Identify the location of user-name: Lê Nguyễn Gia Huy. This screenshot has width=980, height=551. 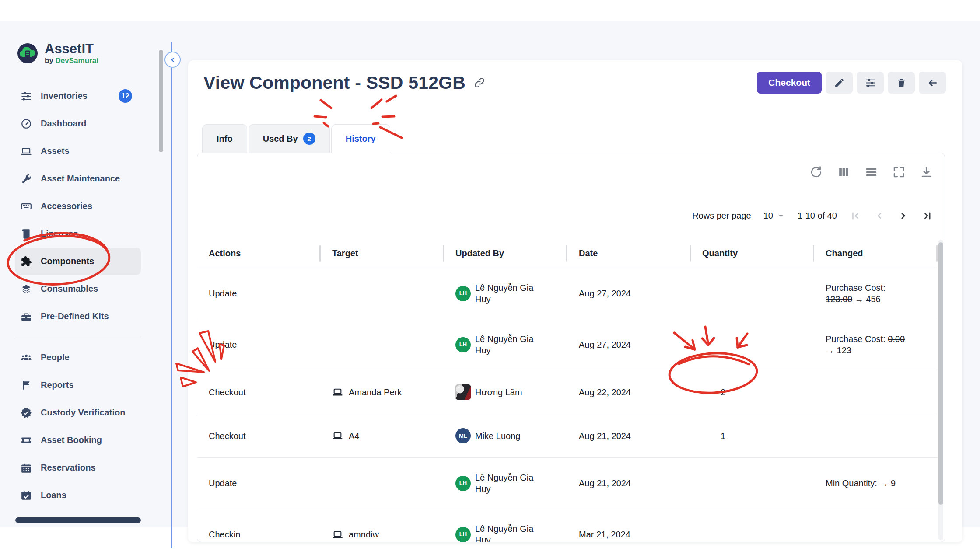
(505, 345).